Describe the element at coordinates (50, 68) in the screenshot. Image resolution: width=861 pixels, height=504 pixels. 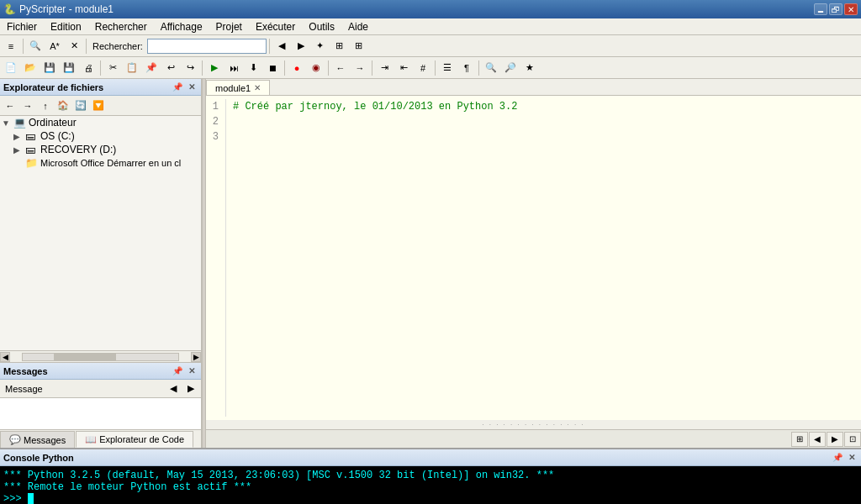
I see `tb-save: 💾` at that location.